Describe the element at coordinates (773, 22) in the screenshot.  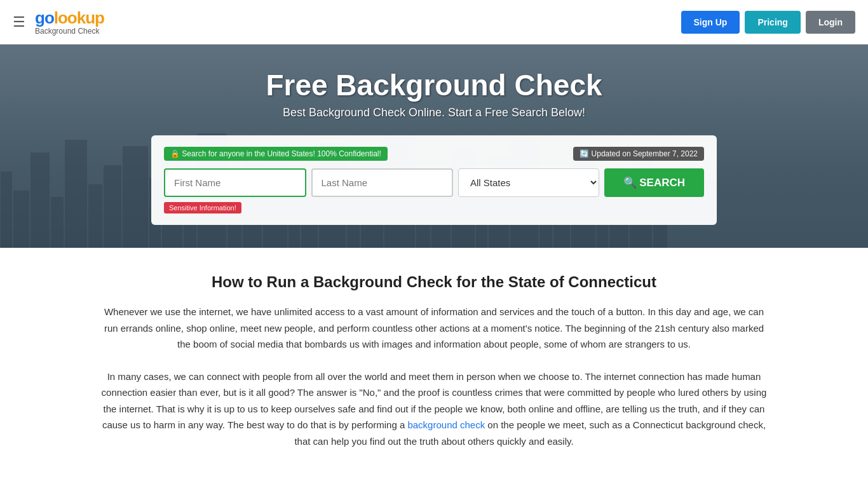
I see `pricing-button: Pricing` at that location.